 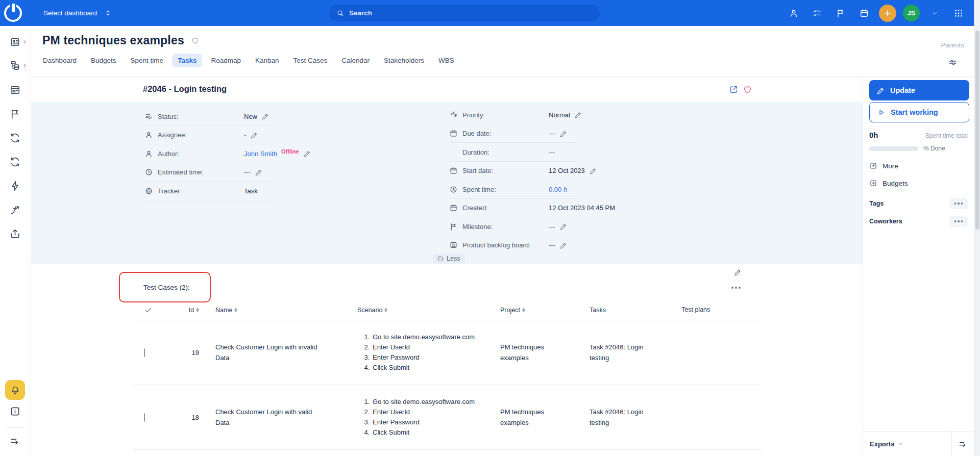 What do you see at coordinates (888, 13) in the screenshot?
I see `add-new-button` at bounding box center [888, 13].